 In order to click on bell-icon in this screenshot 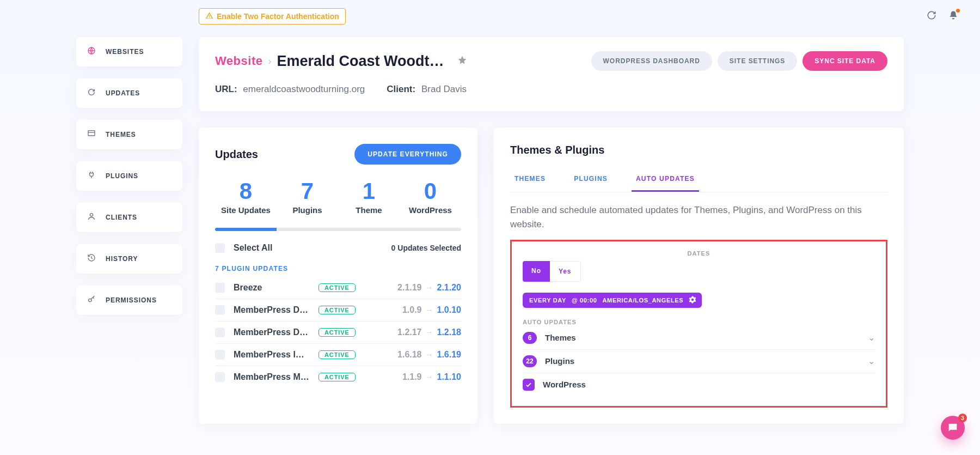, I will do `click(953, 16)`.